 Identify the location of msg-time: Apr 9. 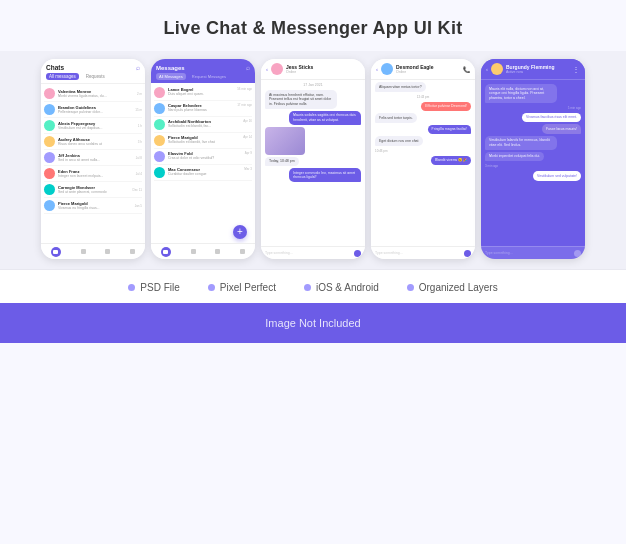
(248, 153).